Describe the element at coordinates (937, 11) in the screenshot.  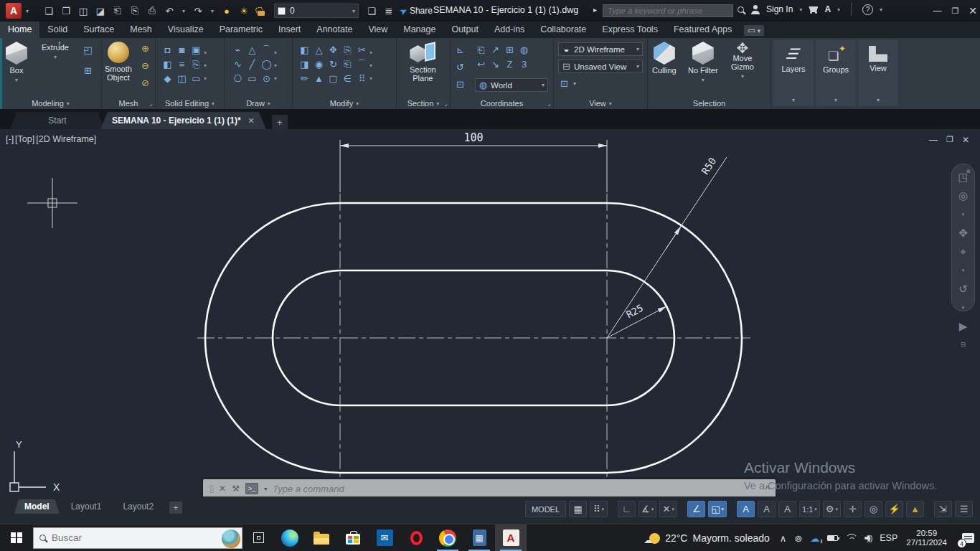
I see `minimize-button: —` at that location.